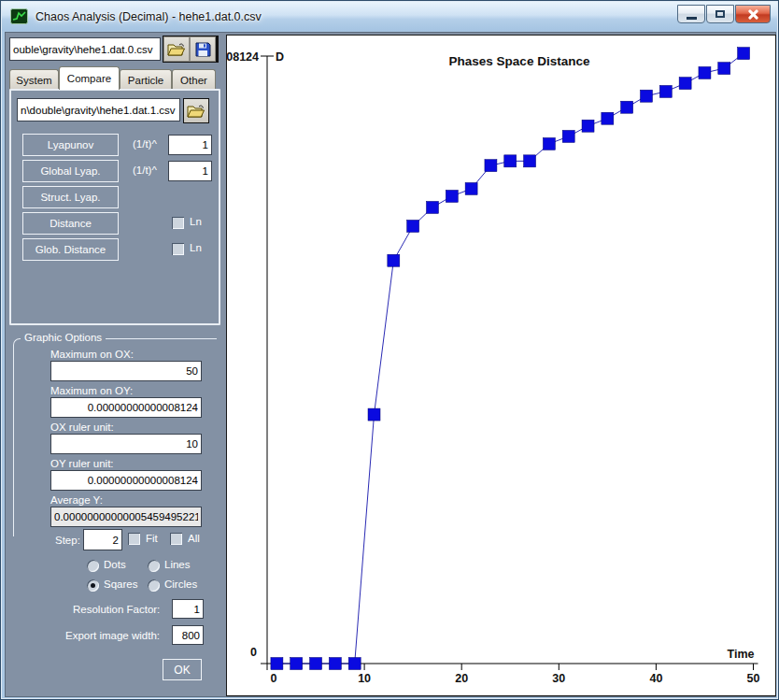 This screenshot has width=779, height=700. I want to click on close-button, so click(753, 14).